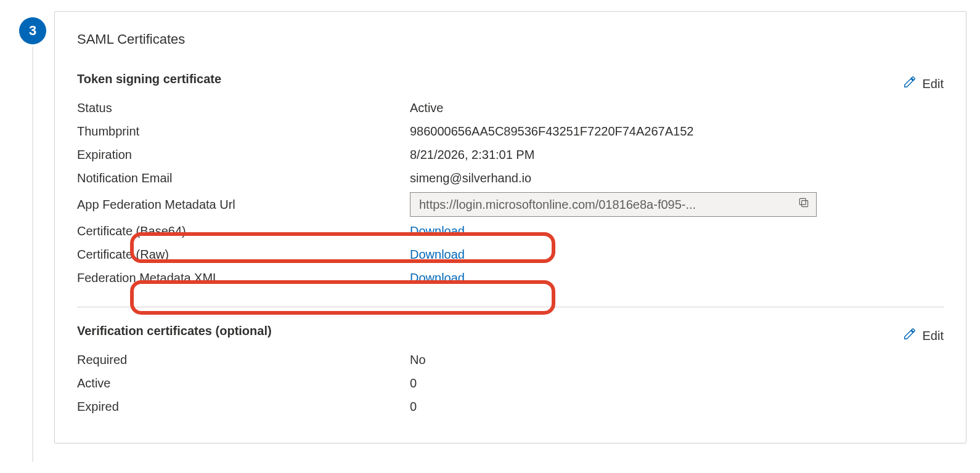 The height and width of the screenshot is (473, 980). Describe the element at coordinates (677, 278) in the screenshot. I see `download-fed-metadata-xml-link: Download` at that location.